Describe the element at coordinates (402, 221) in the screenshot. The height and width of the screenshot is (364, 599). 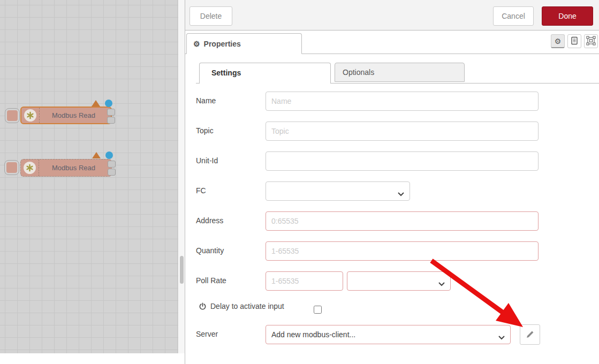
I see `address-input` at that location.